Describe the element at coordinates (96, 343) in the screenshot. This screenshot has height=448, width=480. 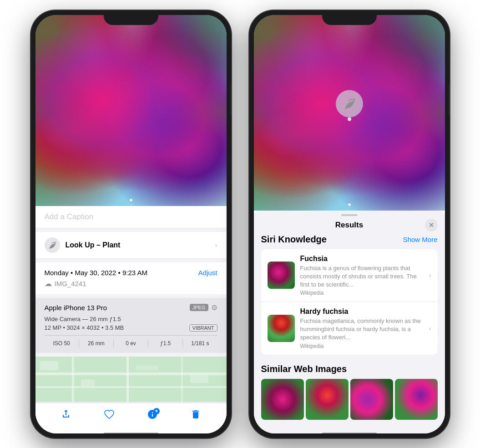
I see `exif-focal: 26 mm` at that location.